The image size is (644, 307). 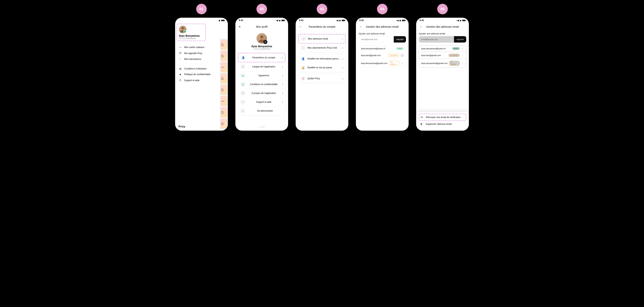 I want to click on list-item: ⓘÀ propos de l'application›, so click(x=262, y=93).